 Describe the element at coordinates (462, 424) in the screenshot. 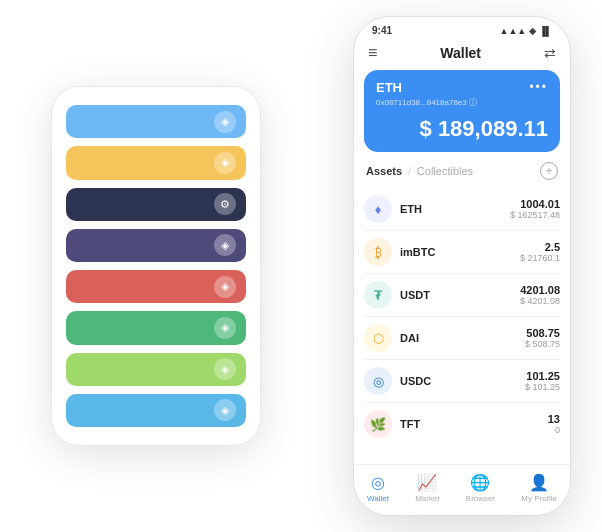

I see `asset-item: 🌿TFT130` at that location.